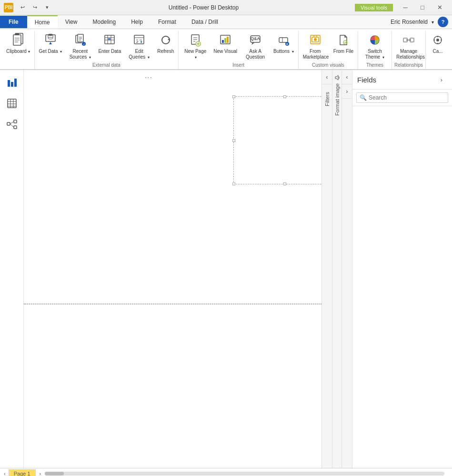 The height and width of the screenshot is (476, 452). Describe the element at coordinates (110, 43) in the screenshot. I see `enter-data-button: Enter Data` at that location.